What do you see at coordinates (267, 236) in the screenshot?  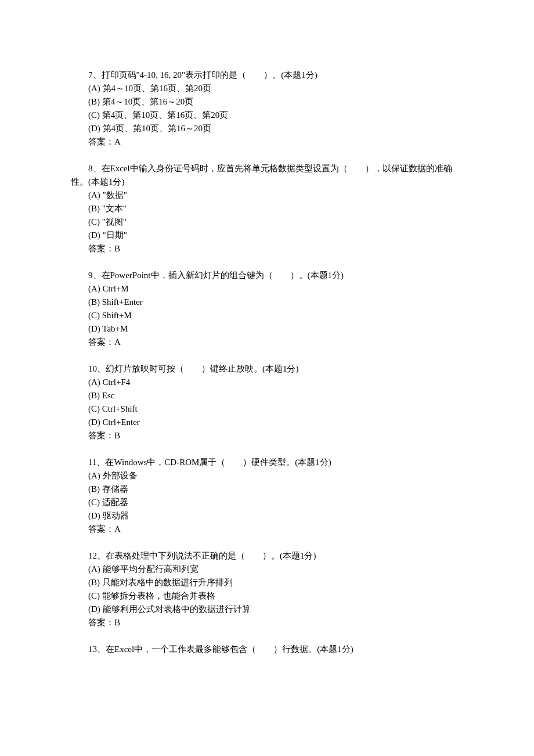 I see `option-d: (D) "日期"` at bounding box center [267, 236].